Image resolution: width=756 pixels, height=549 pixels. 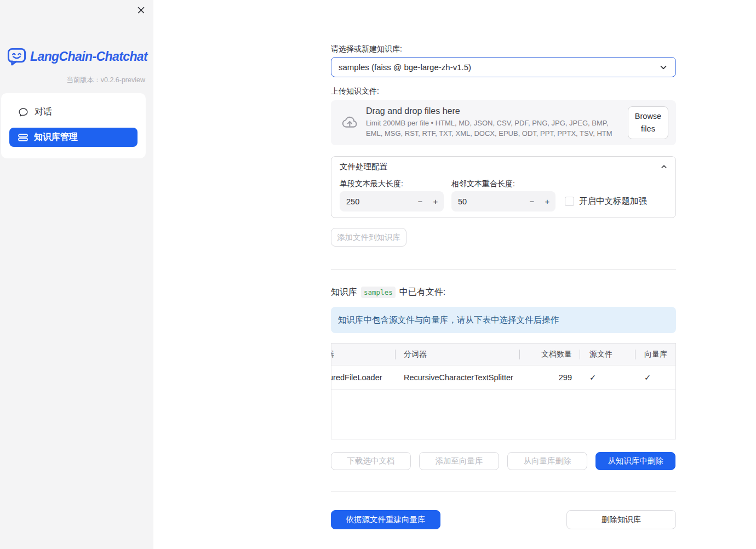 What do you see at coordinates (73, 126) in the screenshot?
I see `sidebar-nav: 对话 知识库管理` at bounding box center [73, 126].